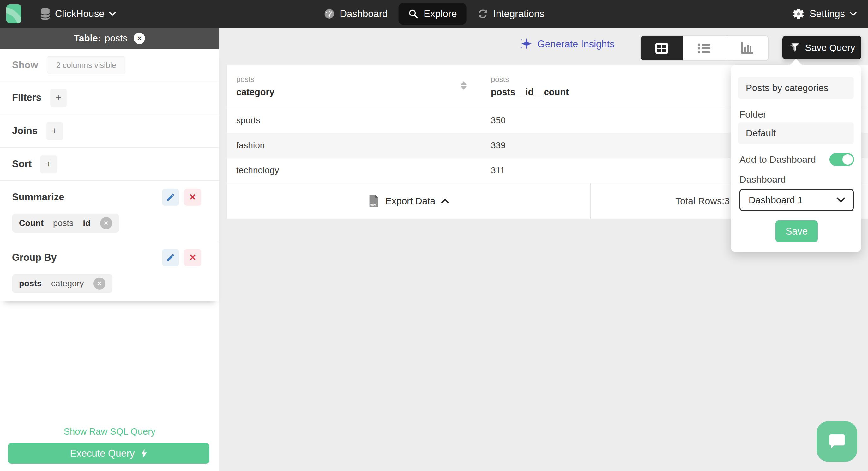 Image resolution: width=868 pixels, height=471 pixels. What do you see at coordinates (364, 14) in the screenshot?
I see `nav-dashboard-label: Dashboard` at bounding box center [364, 14].